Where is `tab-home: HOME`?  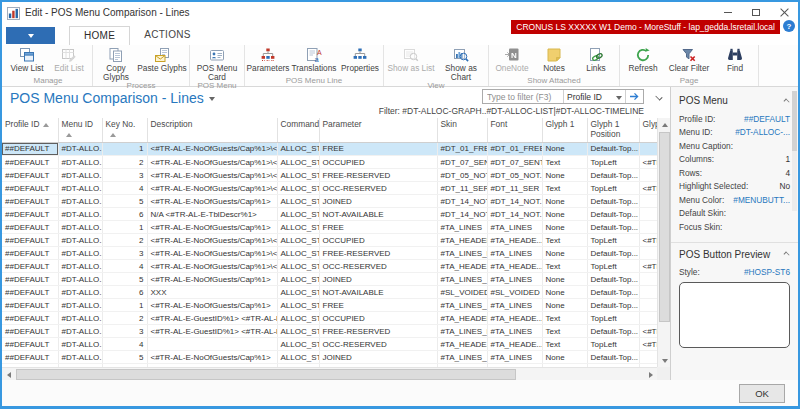
tab-home: HOME is located at coordinates (100, 36).